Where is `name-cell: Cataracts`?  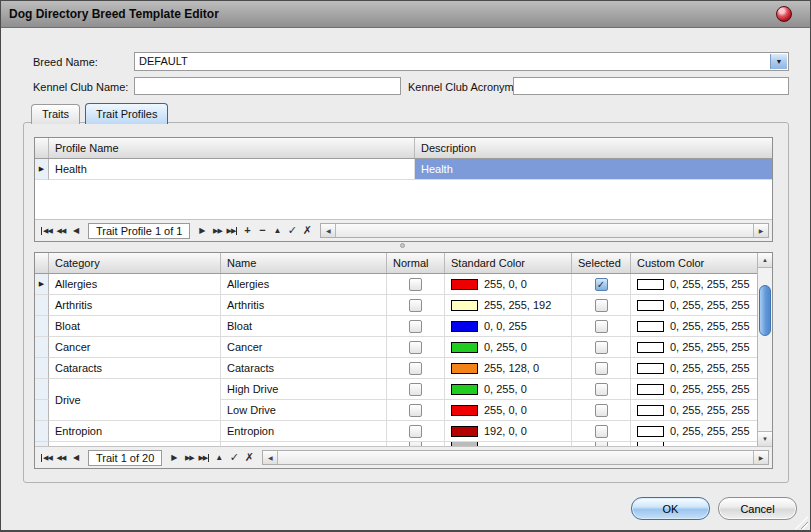
name-cell: Cataracts is located at coordinates (304, 368).